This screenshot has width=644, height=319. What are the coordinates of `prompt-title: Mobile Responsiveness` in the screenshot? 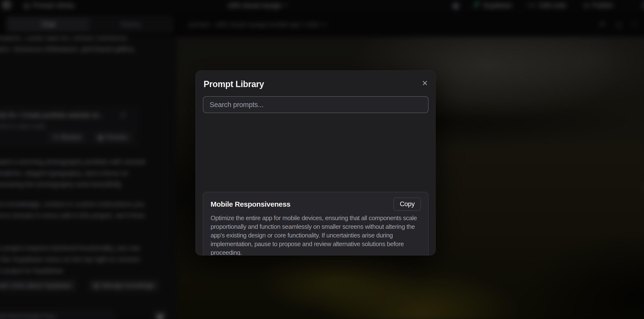 It's located at (250, 204).